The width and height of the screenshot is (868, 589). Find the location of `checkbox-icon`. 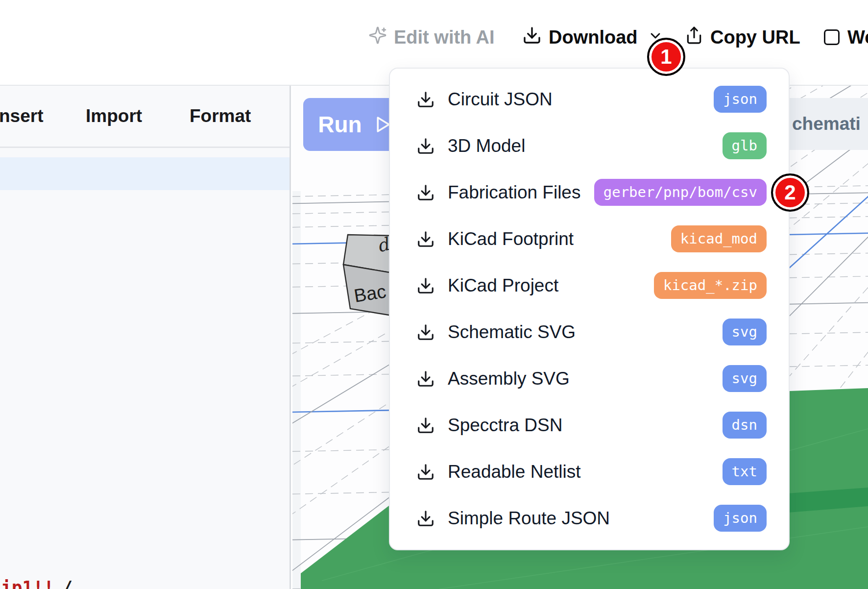

checkbox-icon is located at coordinates (832, 37).